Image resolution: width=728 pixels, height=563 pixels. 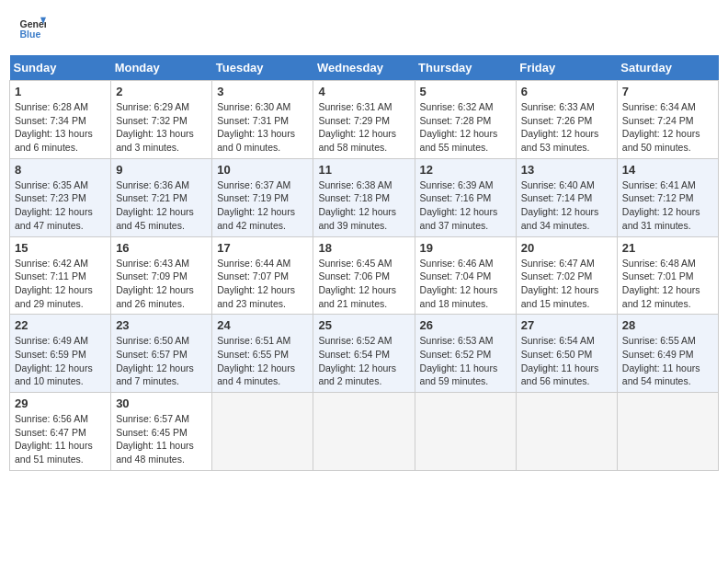 I want to click on day-cell-1: 1 Sunrise: 6:28 AM Sunset: 7:34 PM Dayli…, so click(x=61, y=120).